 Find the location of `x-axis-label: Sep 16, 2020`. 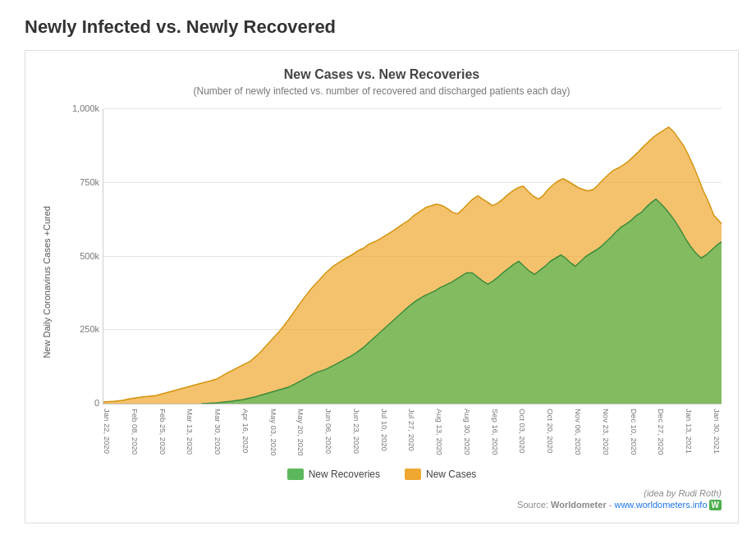

x-axis-label: Sep 16, 2020 is located at coordinates (496, 432).